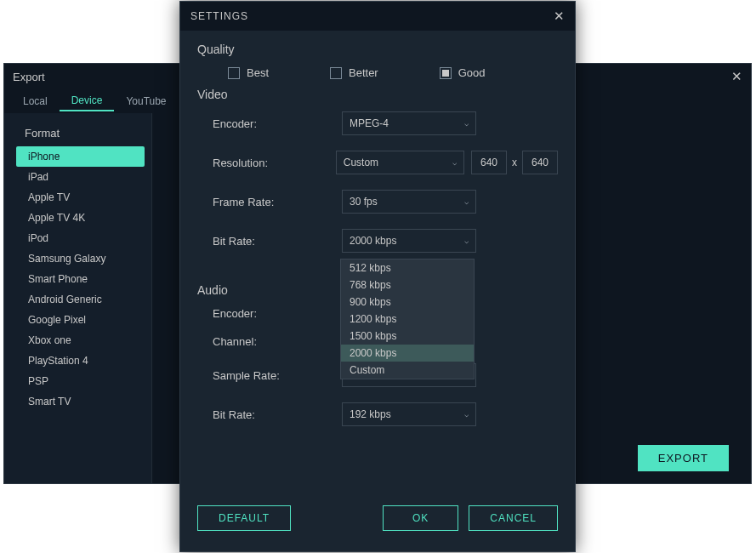 The height and width of the screenshot is (553, 756). What do you see at coordinates (372, 241) in the screenshot?
I see `video-bitrate-value: 2000 kbps` at bounding box center [372, 241].